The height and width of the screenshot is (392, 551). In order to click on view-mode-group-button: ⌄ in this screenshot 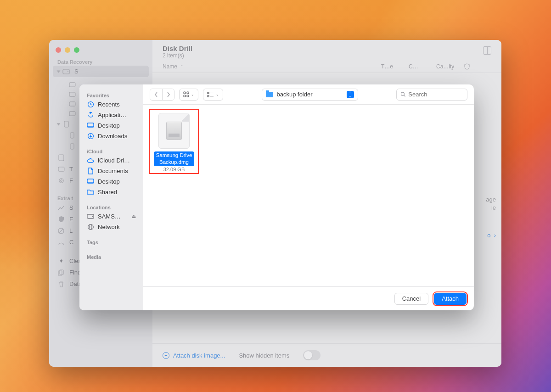, I will do `click(213, 95)`.